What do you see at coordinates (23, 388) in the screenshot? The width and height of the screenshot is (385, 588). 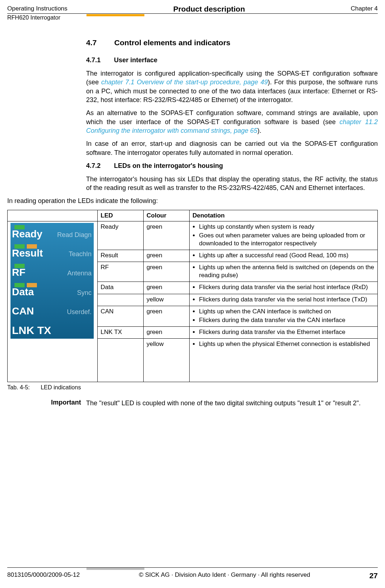 I see `caption-prefix: Tab. 4-5:` at bounding box center [23, 388].